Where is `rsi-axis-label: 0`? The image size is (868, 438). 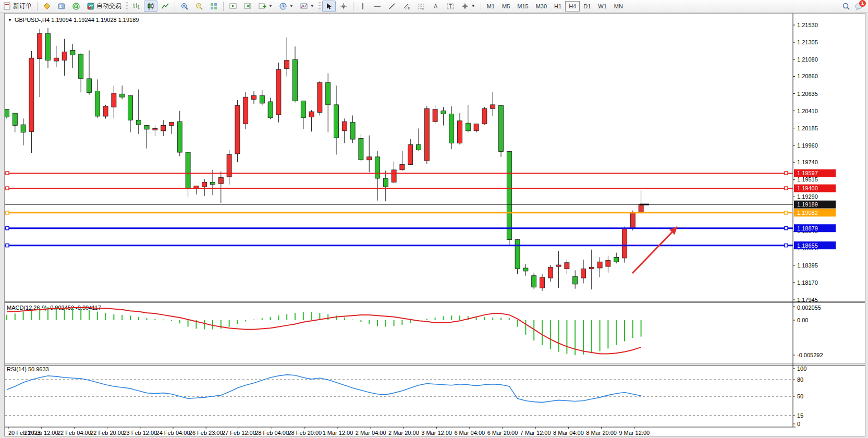
rsi-axis-label: 0 is located at coordinates (799, 424).